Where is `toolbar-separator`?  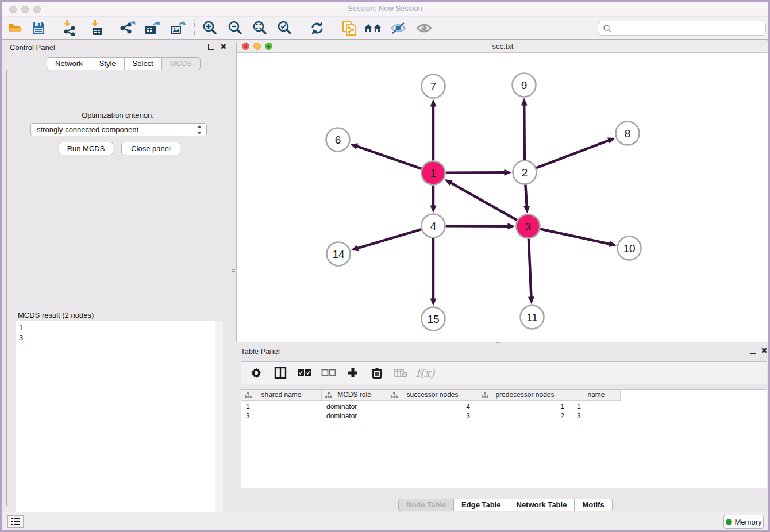 toolbar-separator is located at coordinates (194, 28).